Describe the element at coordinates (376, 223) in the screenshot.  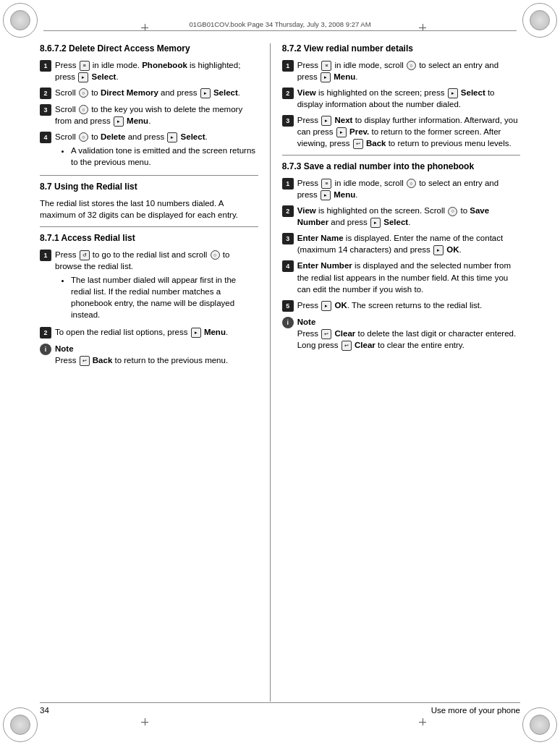
I see `select-873-2: ▸` at that location.